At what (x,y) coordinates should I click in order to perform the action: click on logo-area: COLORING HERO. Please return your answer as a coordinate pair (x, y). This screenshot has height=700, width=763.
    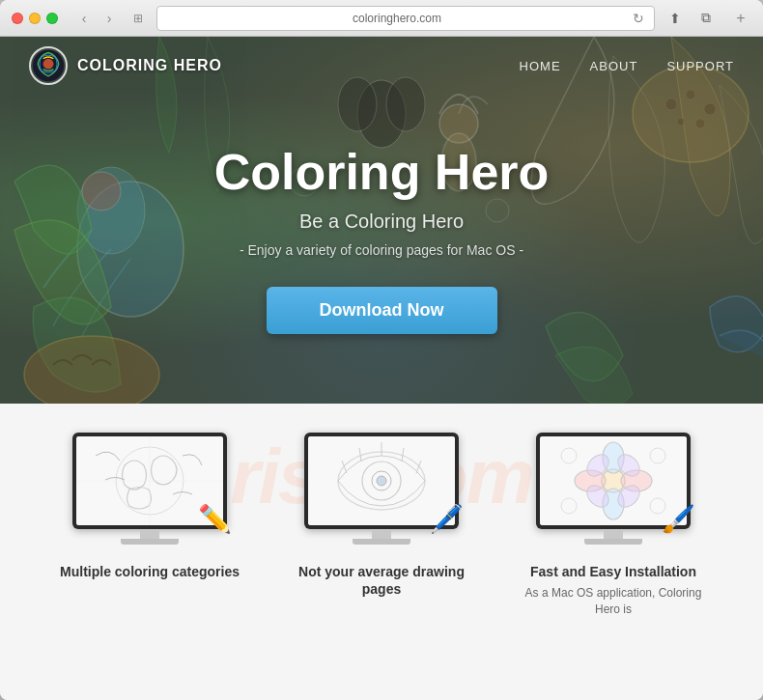
    Looking at the image, I should click on (126, 66).